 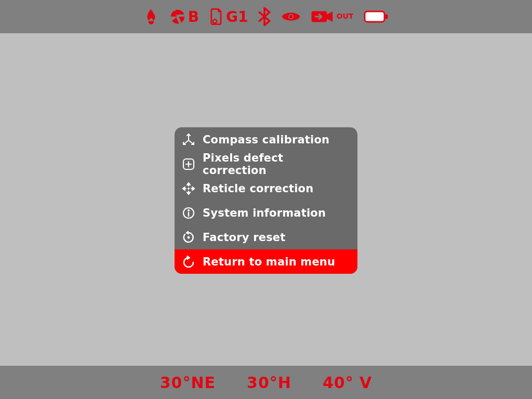 What do you see at coordinates (269, 382) in the screenshot?
I see `compass-horizontal: 30°H` at bounding box center [269, 382].